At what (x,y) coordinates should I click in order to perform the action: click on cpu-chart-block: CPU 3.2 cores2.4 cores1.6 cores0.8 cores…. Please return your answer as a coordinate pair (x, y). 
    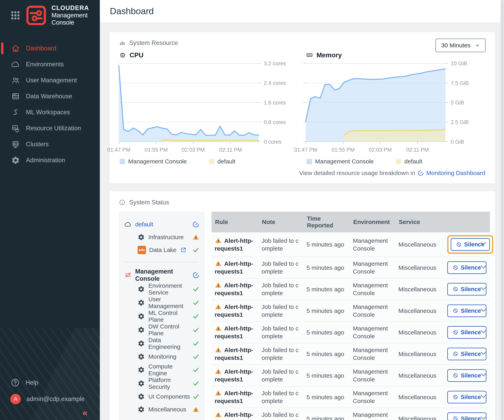
    Looking at the image, I should click on (209, 108).